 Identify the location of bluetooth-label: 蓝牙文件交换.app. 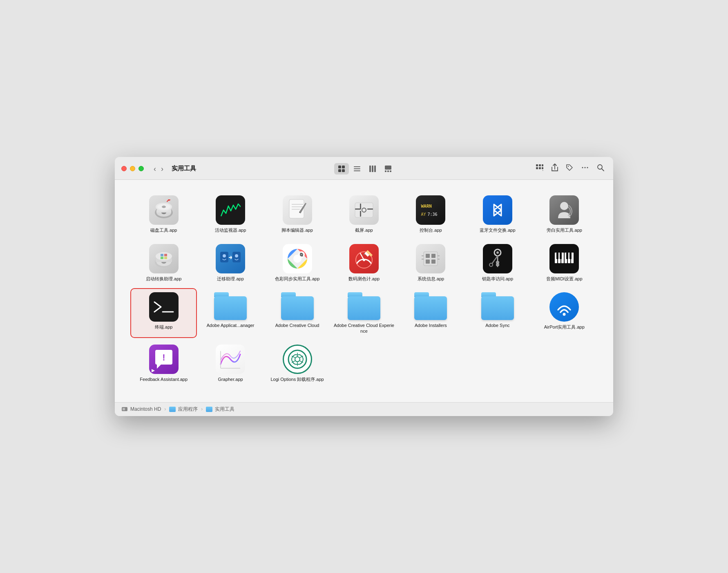
(498, 230).